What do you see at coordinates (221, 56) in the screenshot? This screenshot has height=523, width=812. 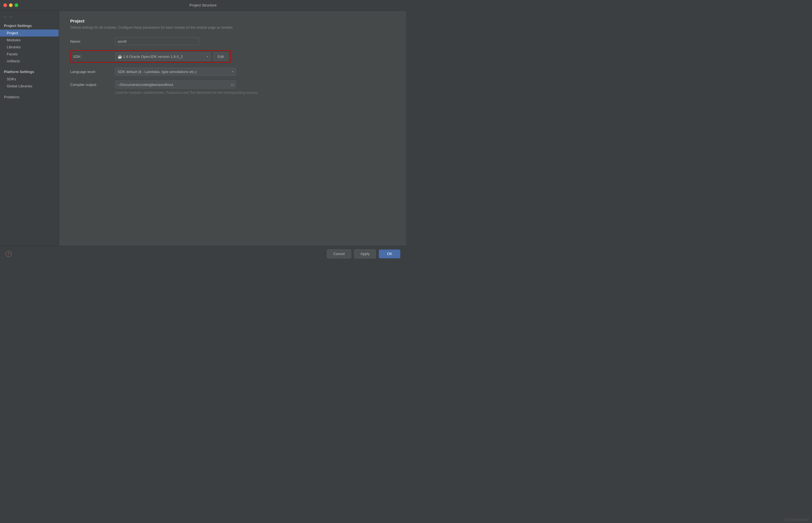 I see `sdk-edit-button: Edit` at bounding box center [221, 56].